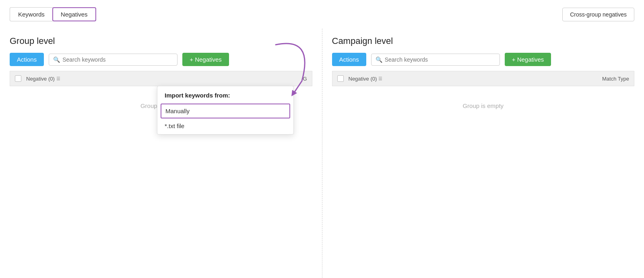 This screenshot has height=278, width=644. What do you see at coordinates (18, 79) in the screenshot?
I see `group-select-all-checkbox` at bounding box center [18, 79].